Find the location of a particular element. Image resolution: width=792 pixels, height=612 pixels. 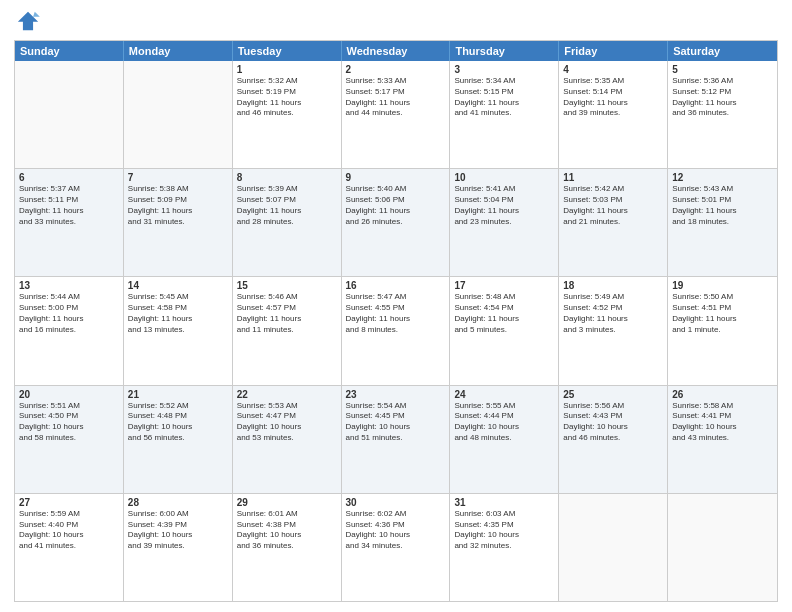

day-number: 10 is located at coordinates (504, 178).